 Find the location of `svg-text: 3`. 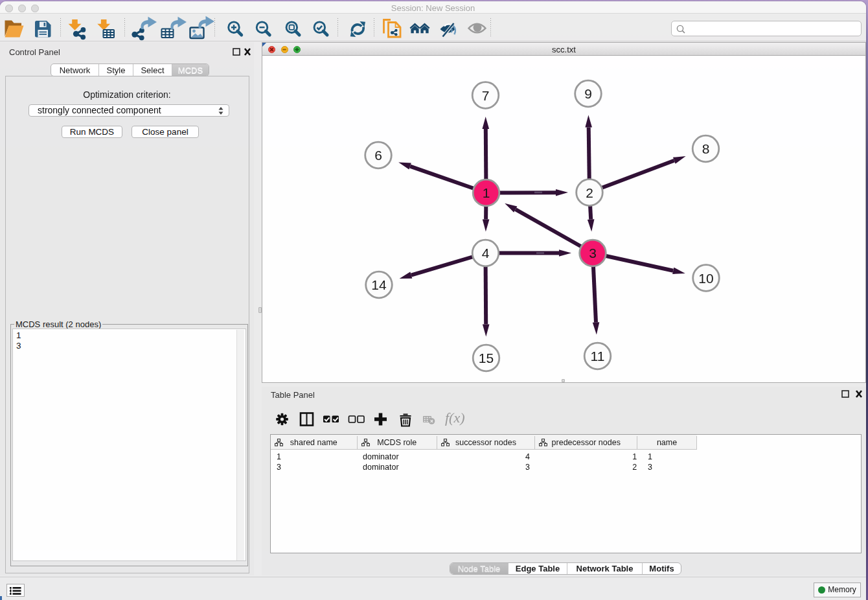

svg-text: 3 is located at coordinates (593, 253).